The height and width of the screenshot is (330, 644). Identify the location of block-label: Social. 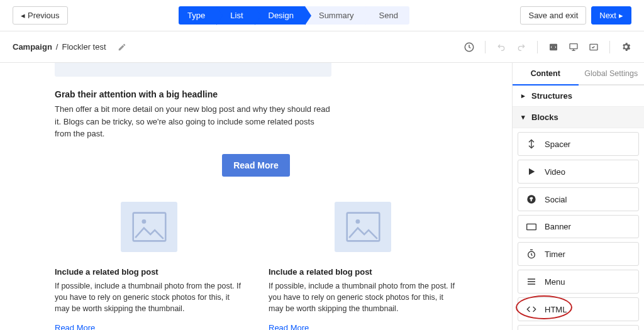
(556, 200).